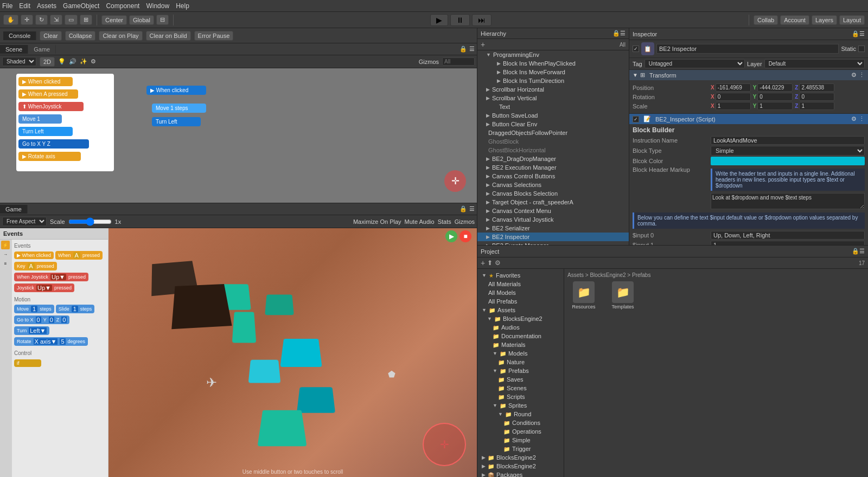  What do you see at coordinates (28, 363) in the screenshot?
I see `if-block: if` at bounding box center [28, 363].